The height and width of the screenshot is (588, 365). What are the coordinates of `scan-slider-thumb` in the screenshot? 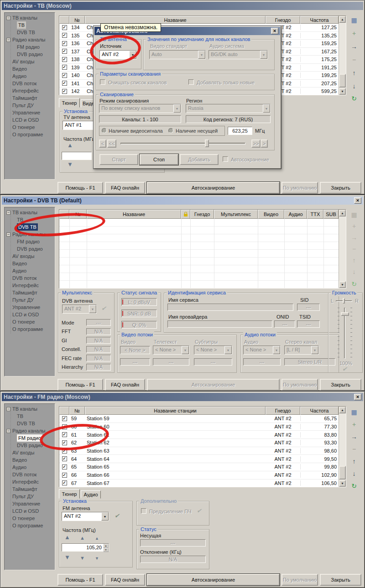 It's located at (207, 143).